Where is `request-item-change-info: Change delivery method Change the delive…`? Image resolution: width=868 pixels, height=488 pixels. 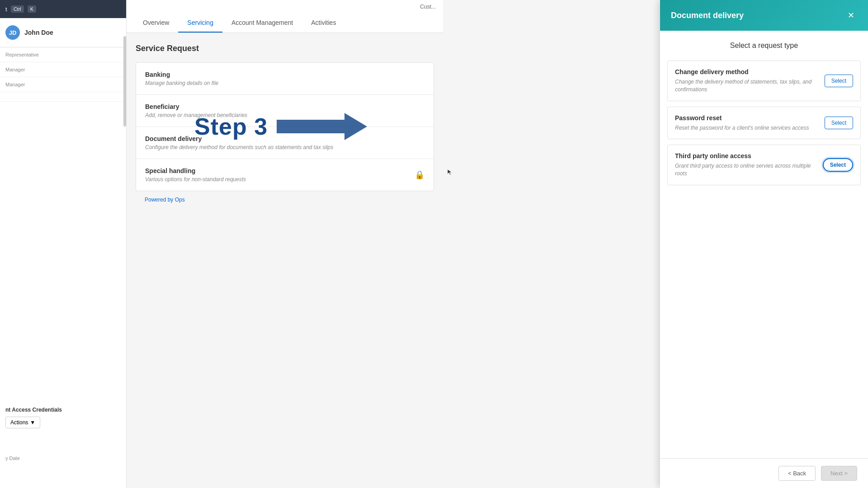 request-item-change-info: Change delivery method Change the delive… is located at coordinates (747, 81).